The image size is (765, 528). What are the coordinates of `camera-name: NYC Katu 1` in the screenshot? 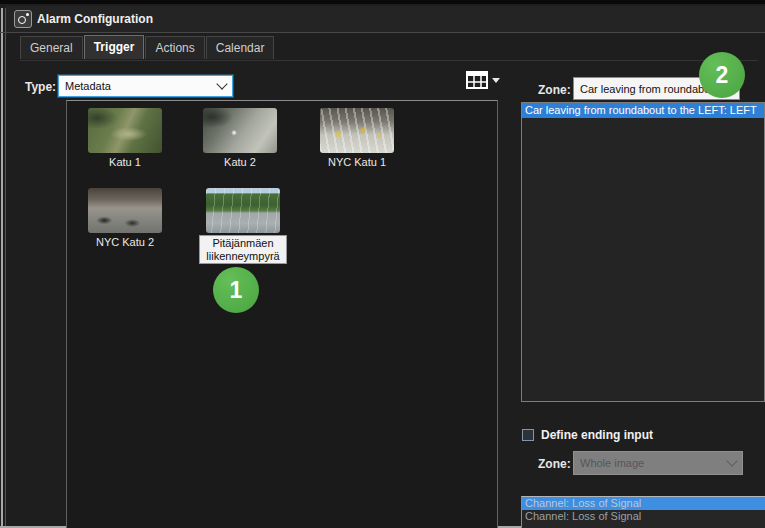 It's located at (357, 162).